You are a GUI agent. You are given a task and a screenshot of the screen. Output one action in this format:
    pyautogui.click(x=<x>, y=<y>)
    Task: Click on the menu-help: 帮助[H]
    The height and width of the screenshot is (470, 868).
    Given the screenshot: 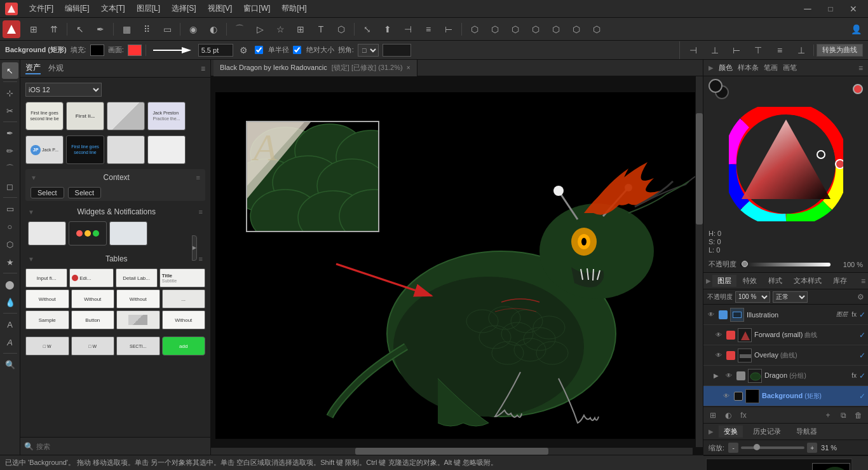 What is the action you would take?
    pyautogui.click(x=294, y=9)
    